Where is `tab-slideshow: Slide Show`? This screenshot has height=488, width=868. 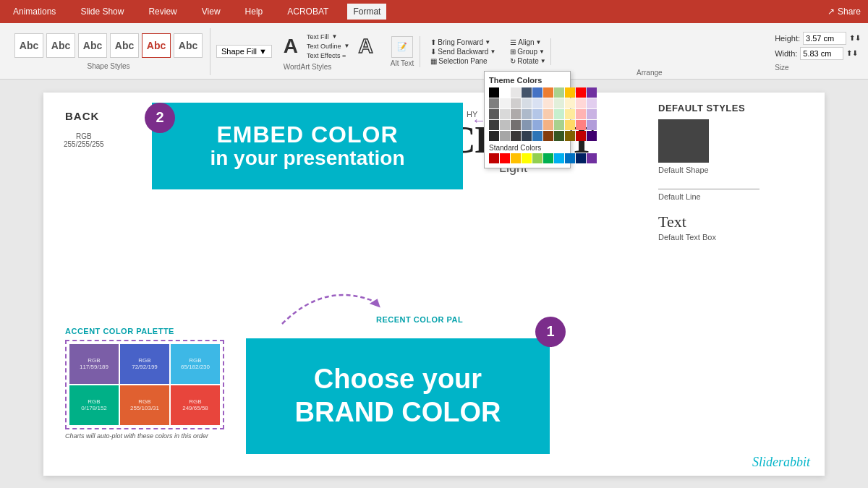 tab-slideshow: Slide Show is located at coordinates (102, 12).